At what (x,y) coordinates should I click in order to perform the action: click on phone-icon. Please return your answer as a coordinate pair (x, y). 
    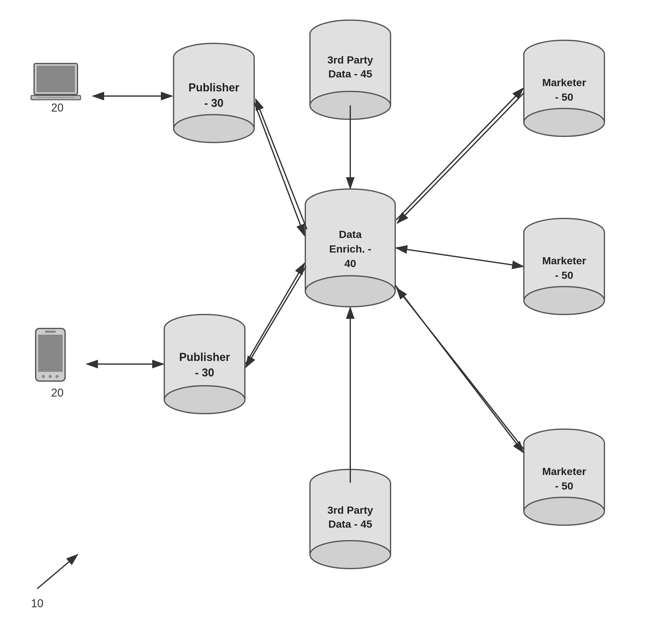
    Looking at the image, I should click on (50, 355).